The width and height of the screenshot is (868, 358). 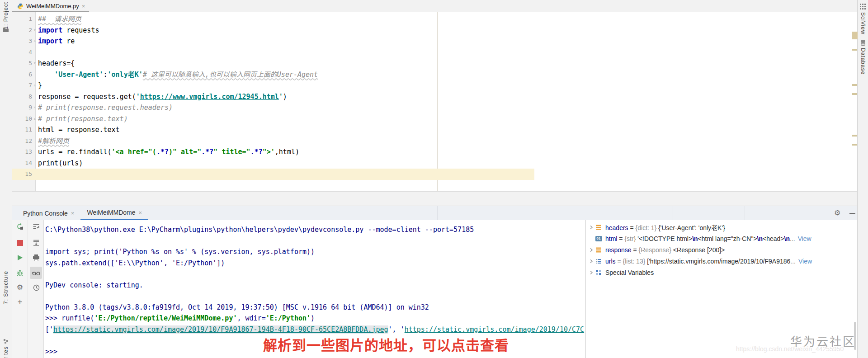 I want to click on settings-gear-icon: ⚙, so click(x=837, y=212).